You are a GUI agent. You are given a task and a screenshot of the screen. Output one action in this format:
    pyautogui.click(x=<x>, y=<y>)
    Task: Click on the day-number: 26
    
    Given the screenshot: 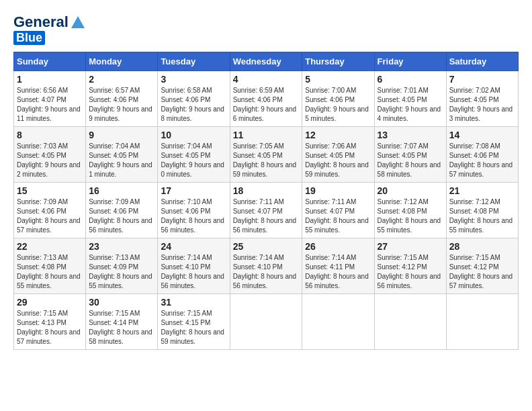 What is the action you would take?
    pyautogui.click(x=338, y=246)
    